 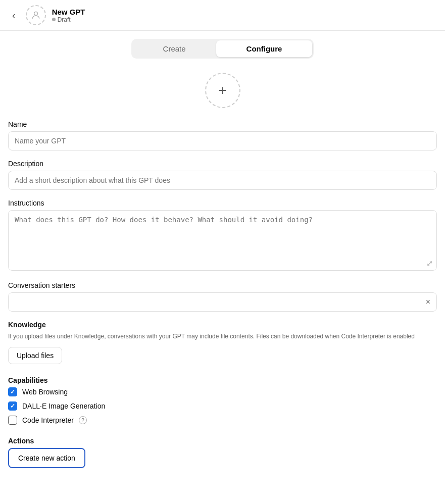 I want to click on actions-section: Actions Create new action, so click(x=222, y=452).